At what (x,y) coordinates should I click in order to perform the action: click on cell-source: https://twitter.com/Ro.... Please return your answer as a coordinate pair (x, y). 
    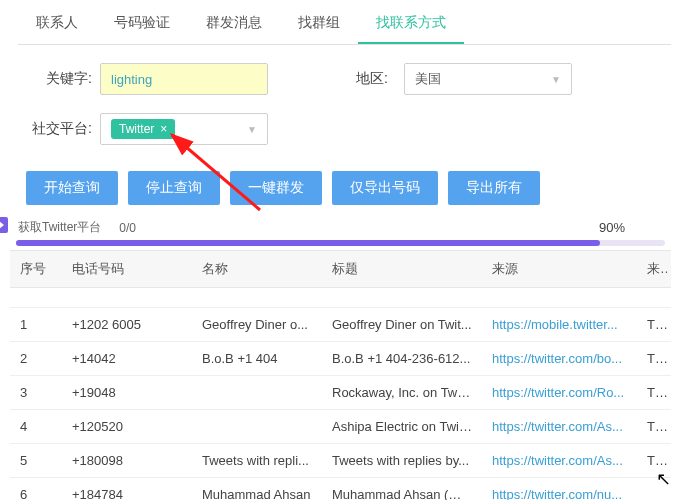
    Looking at the image, I should click on (560, 392).